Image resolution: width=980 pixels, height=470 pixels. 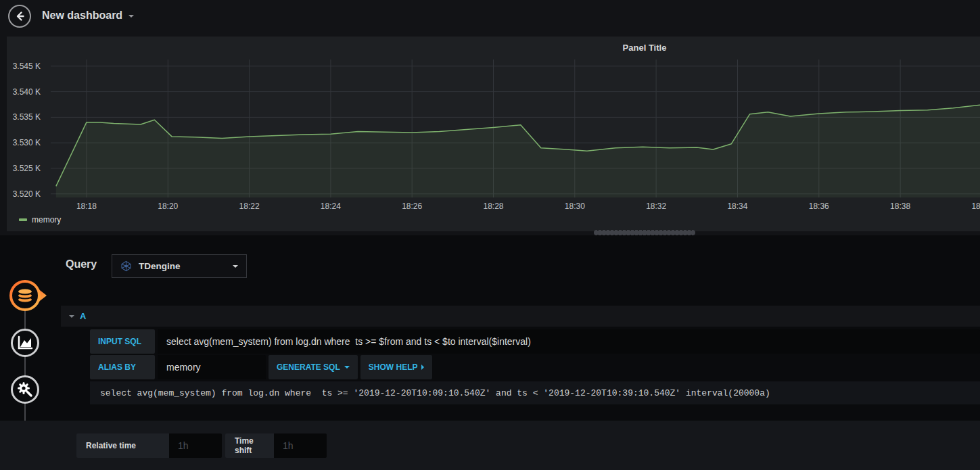 What do you see at coordinates (300, 446) in the screenshot?
I see `time-shift-field` at bounding box center [300, 446].